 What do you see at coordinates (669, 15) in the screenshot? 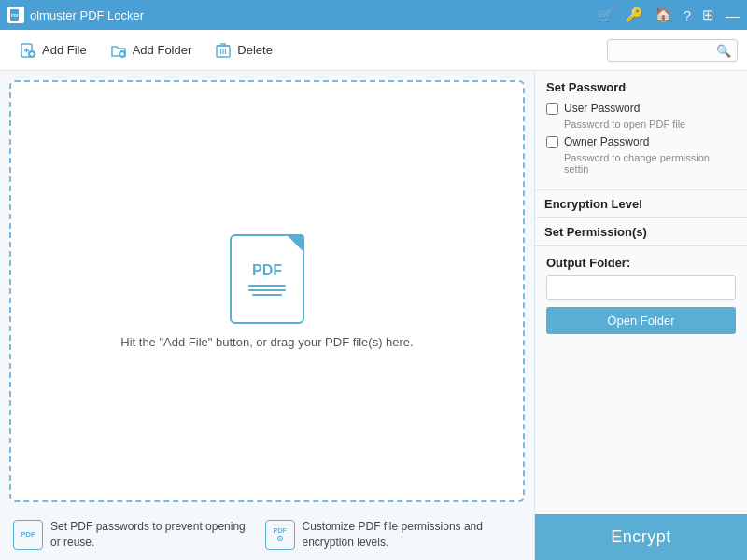
I see `title-bar-controls: 🛒 🔑 🏠 ? ⊞ —` at bounding box center [669, 15].